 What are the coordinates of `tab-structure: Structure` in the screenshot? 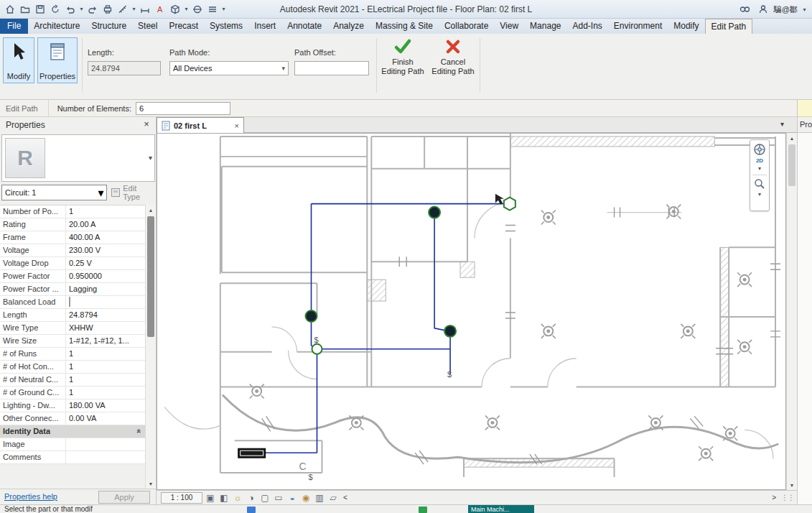 It's located at (109, 26).